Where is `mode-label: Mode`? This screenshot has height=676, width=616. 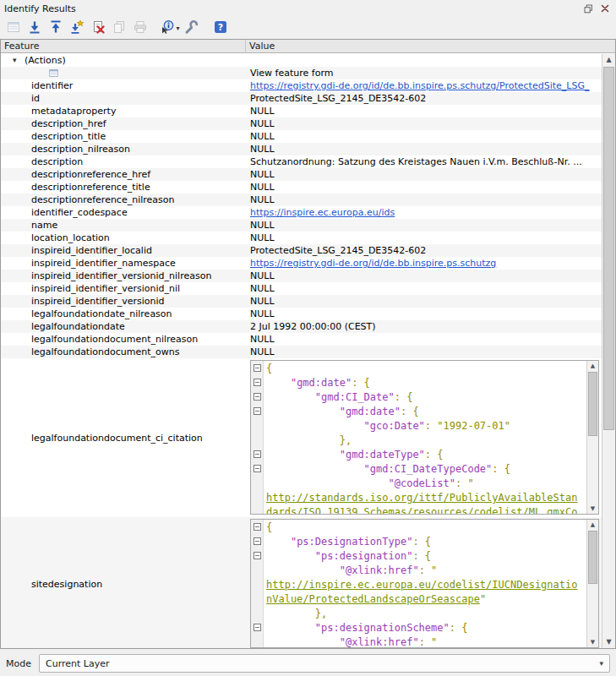 mode-label: Mode is located at coordinates (19, 664).